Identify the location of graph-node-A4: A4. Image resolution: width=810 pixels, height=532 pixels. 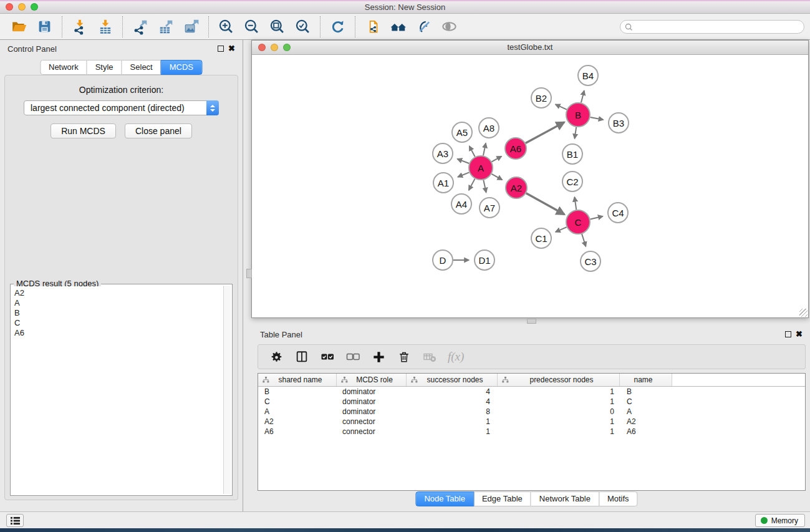
(461, 204).